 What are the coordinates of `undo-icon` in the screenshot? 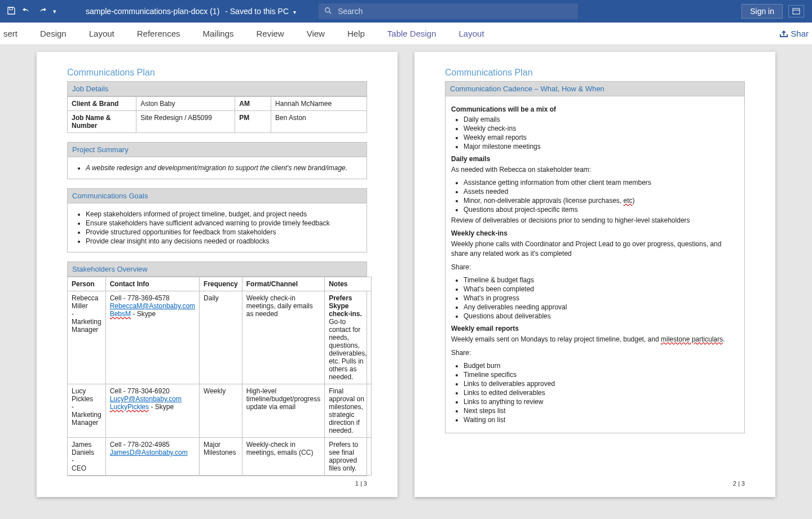 It's located at (27, 11).